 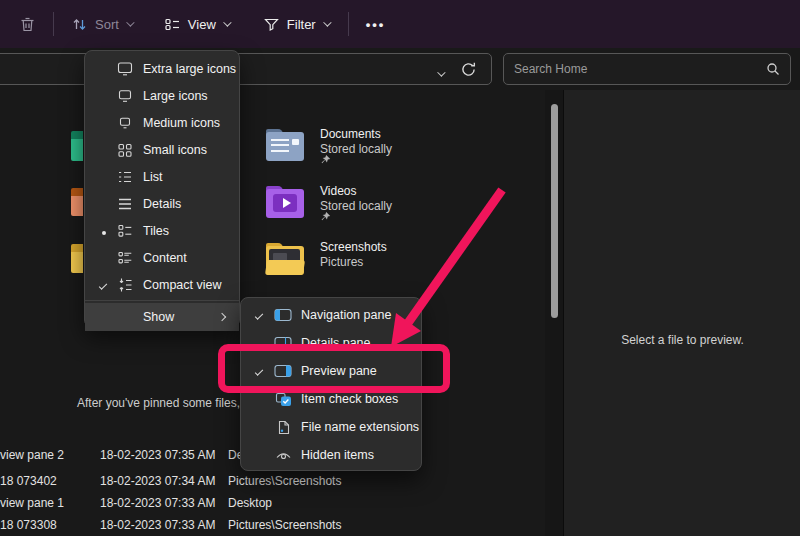 I want to click on menu-item-label: Extra large icons, so click(x=190, y=69).